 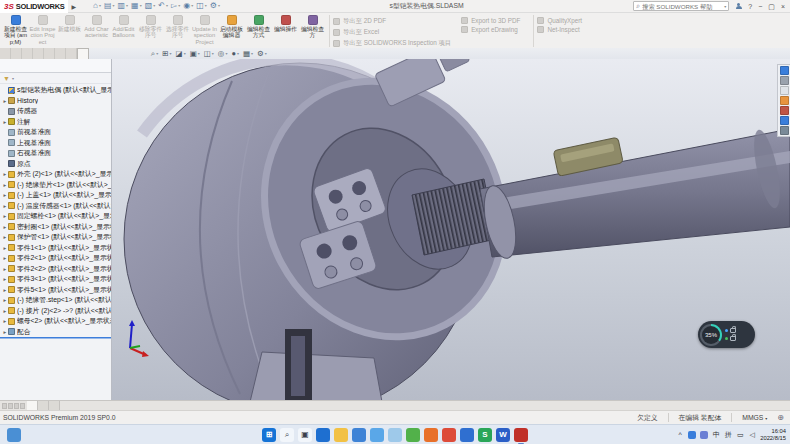 What do you see at coordinates (728, 435) in the screenshot?
I see `ime-mode-indicator: 拼` at bounding box center [728, 435].